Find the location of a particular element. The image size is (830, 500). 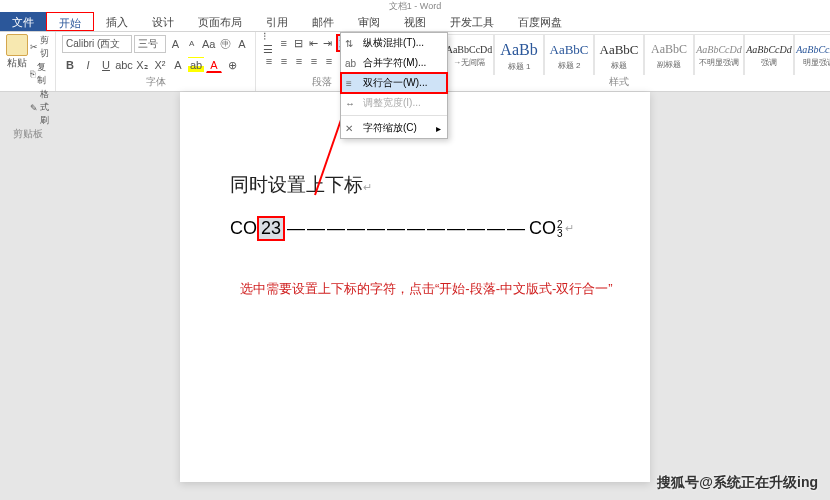

align-justify-button: ≡ is located at coordinates (314, 61).